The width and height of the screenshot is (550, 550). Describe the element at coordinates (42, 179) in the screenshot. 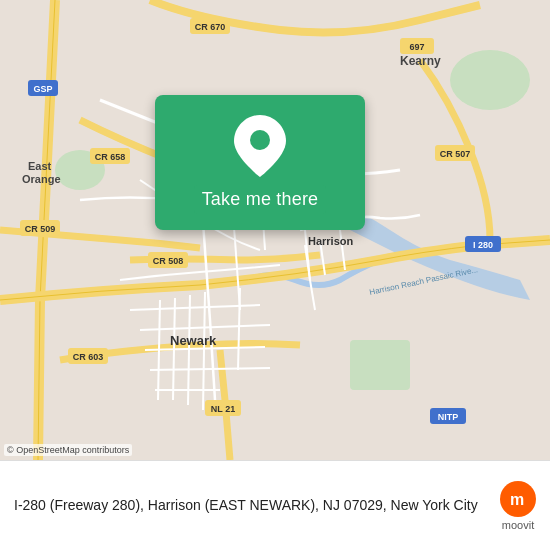

I see `svg-text: Orange` at that location.